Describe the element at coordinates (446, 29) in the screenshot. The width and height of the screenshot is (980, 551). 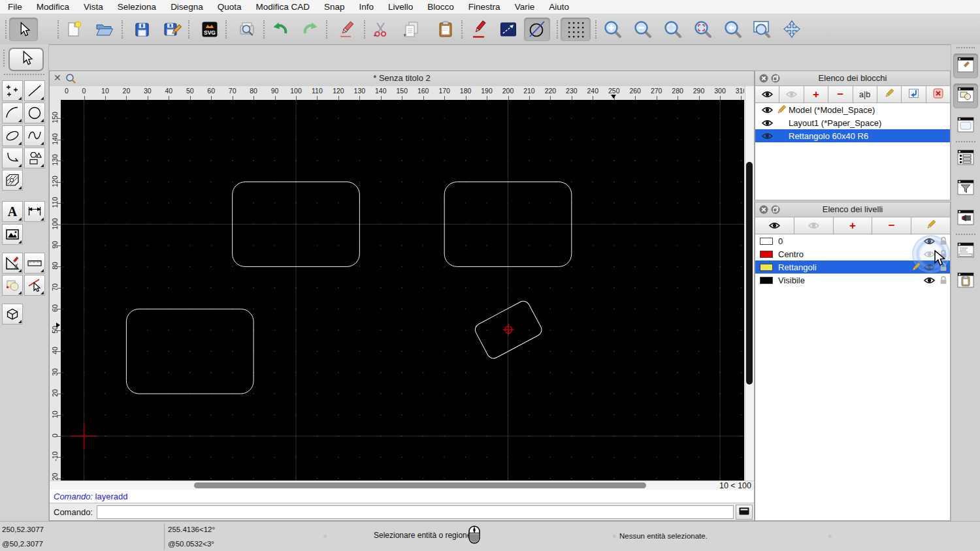
I see `paste-button` at that location.